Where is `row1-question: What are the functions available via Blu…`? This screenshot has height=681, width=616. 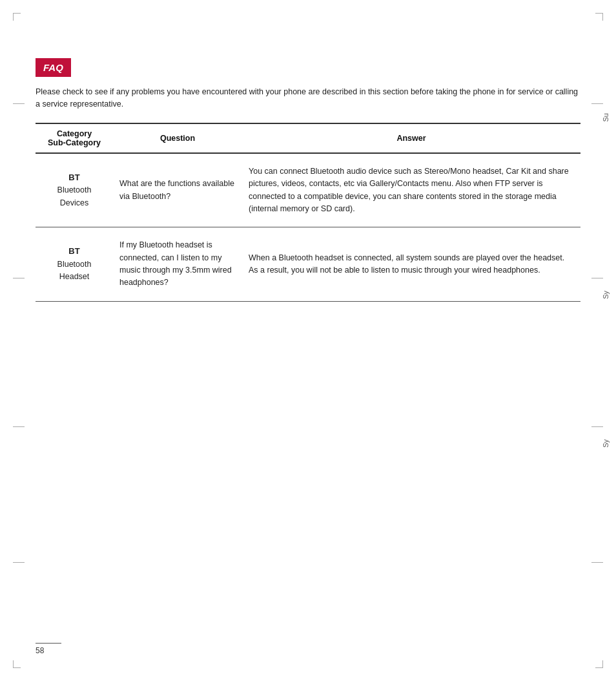 row1-question: What are the functions available via Blu… is located at coordinates (178, 190).